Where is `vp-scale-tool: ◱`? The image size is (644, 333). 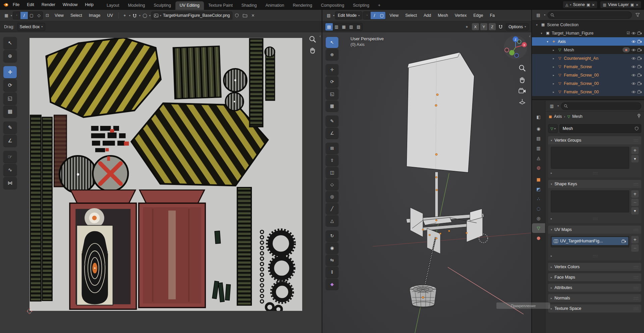 vp-scale-tool: ◱ is located at coordinates (332, 94).